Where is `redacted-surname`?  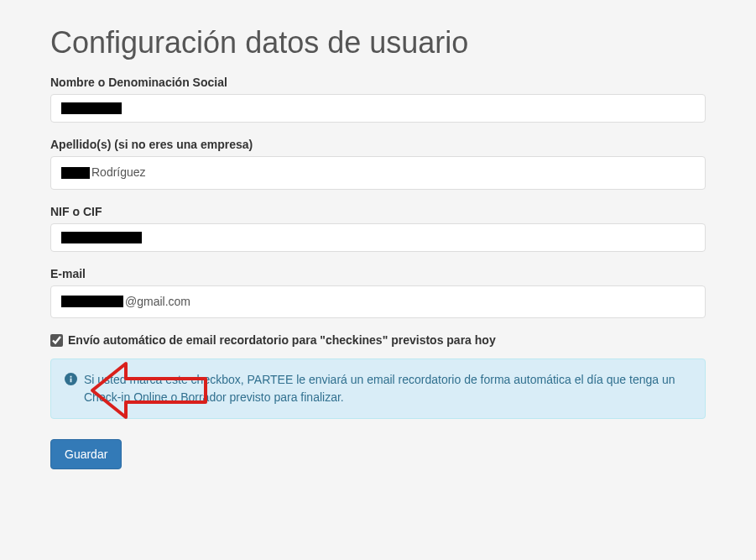 redacted-surname is located at coordinates (76, 173).